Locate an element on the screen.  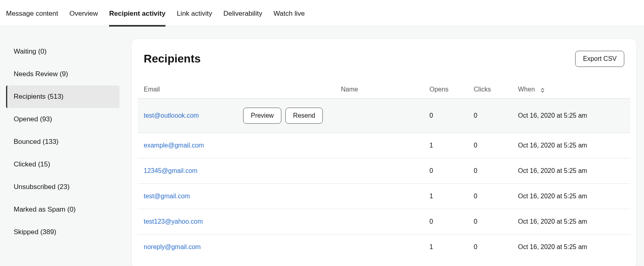
recipient-email-link: noreply@gmail.com is located at coordinates (172, 247).